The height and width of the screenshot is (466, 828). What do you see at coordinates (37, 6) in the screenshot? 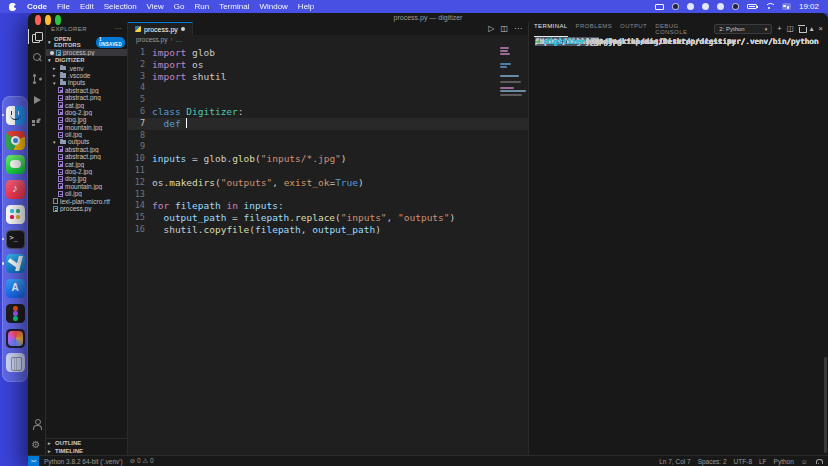
I see `menu-item-code: Code` at bounding box center [37, 6].